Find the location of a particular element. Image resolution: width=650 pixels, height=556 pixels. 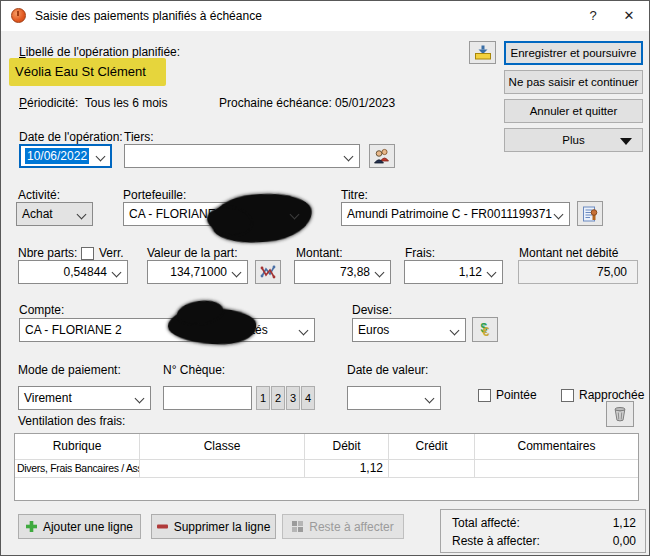

cheque-input is located at coordinates (208, 398).